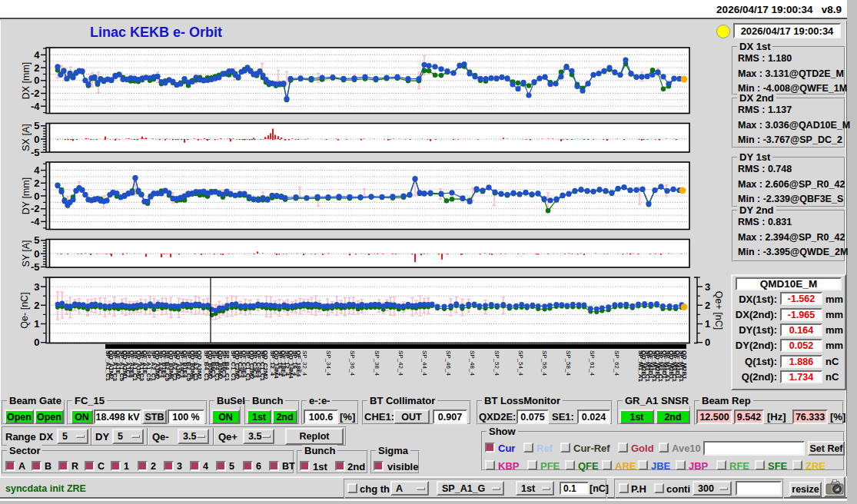  I want to click on svg-text: SP_61_4, so click(592, 363).